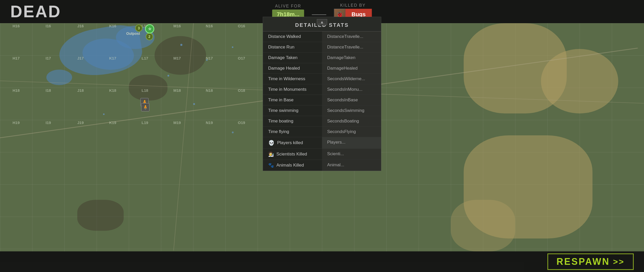 The width and height of the screenshot is (644, 272). Describe the element at coordinates (351, 111) in the screenshot. I see `stats-value-time-swimming: SecondsSwimming` at that location.